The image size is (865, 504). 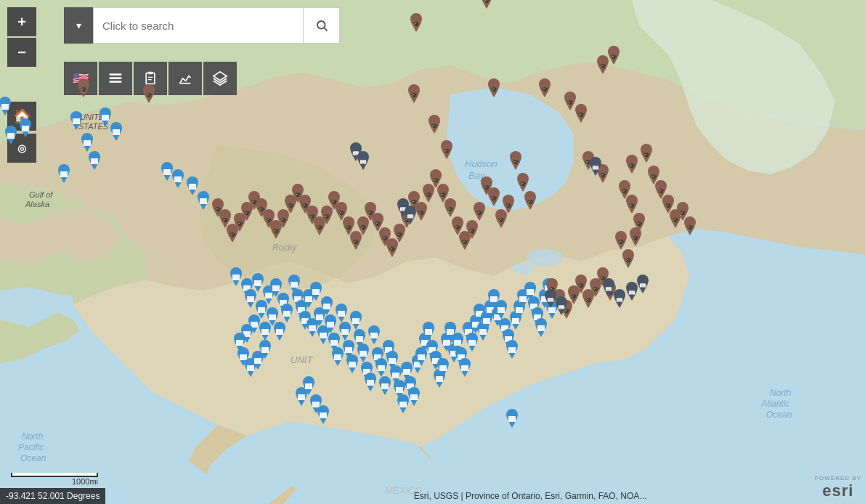 What do you see at coordinates (94, 117) in the screenshot?
I see `svg-text: UNITED` at bounding box center [94, 117].